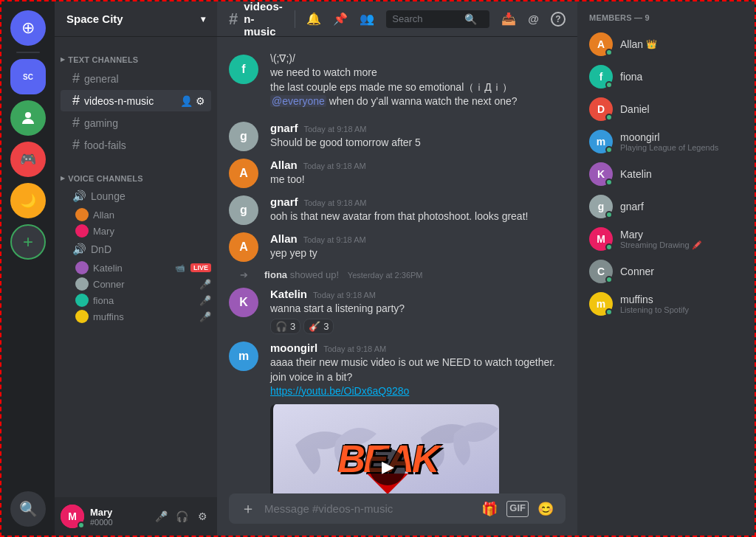 This screenshot has height=537, width=756. What do you see at coordinates (418, 80) in the screenshot?
I see `message-text: \(;∇;)/ we need to watch more the last c…` at bounding box center [418, 80].